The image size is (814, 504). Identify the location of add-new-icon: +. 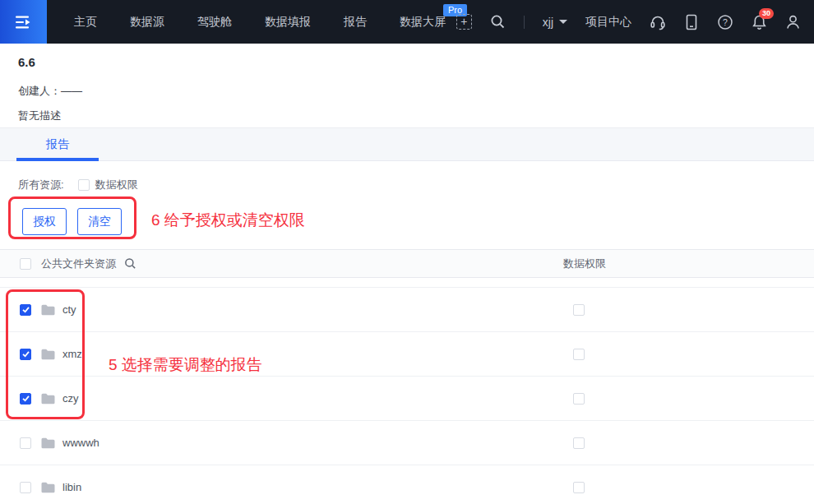
(464, 21).